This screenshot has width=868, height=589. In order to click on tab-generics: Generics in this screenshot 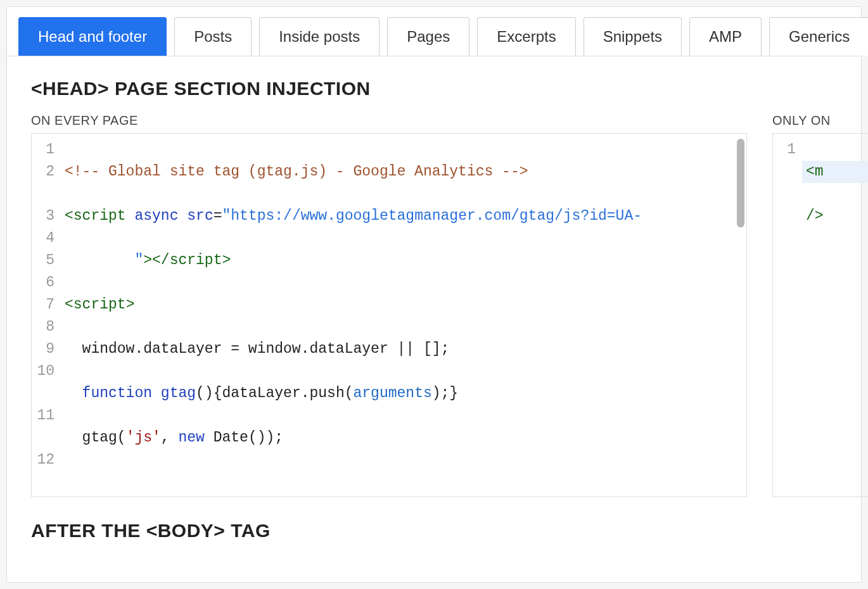, I will do `click(819, 37)`.